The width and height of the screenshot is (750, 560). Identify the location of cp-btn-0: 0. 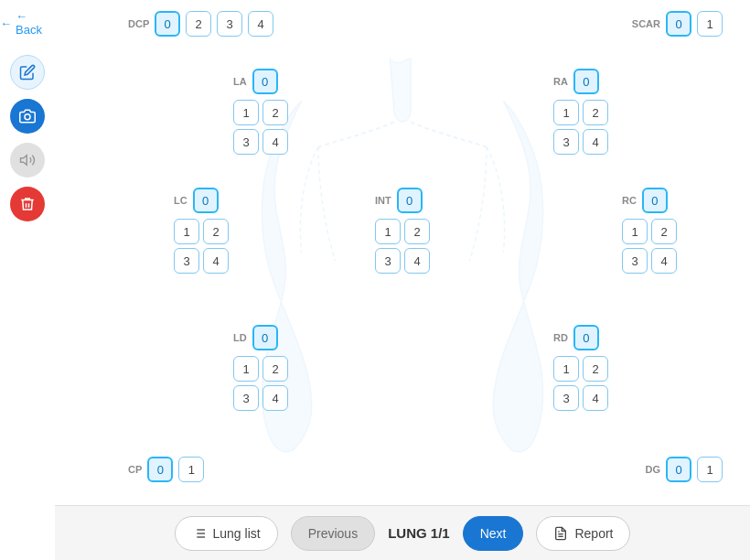
(160, 469).